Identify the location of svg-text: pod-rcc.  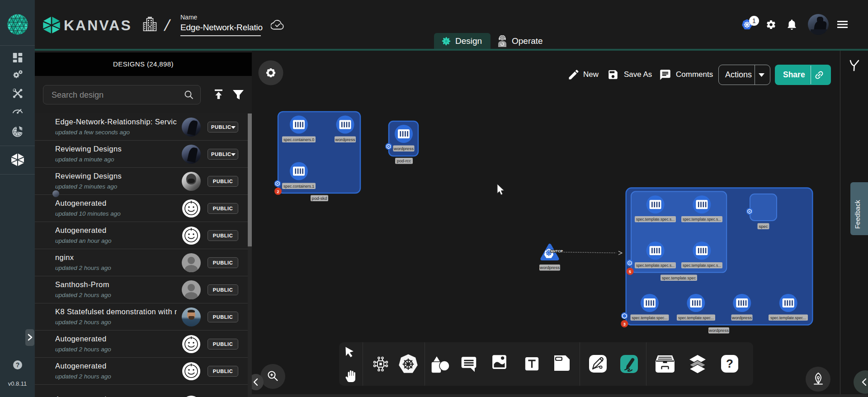
(404, 161).